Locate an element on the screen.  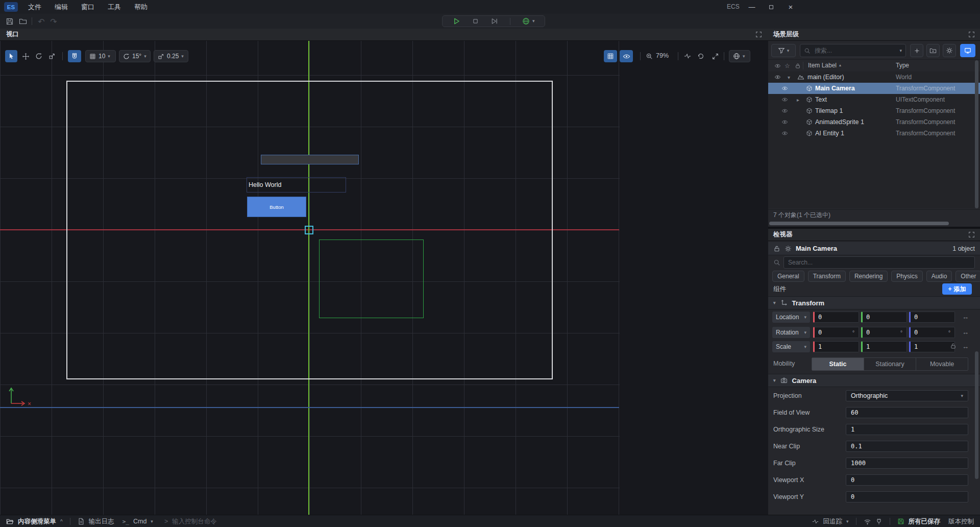
chevron-down-icon: ▾ is located at coordinates (789, 78).